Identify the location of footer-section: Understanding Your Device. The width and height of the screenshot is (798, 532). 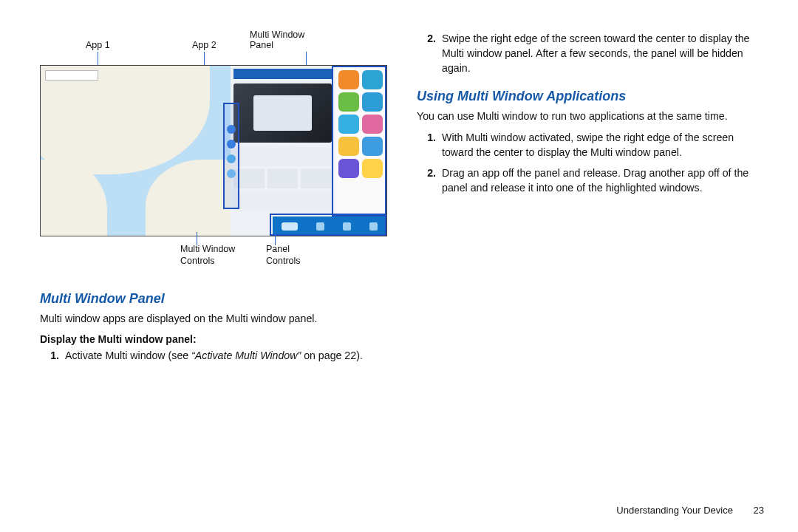
(675, 510).